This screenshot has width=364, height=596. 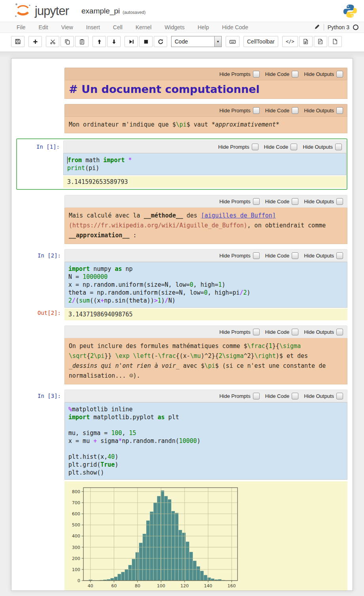 What do you see at coordinates (43, 27) in the screenshot?
I see `menu-edit: Edit` at bounding box center [43, 27].